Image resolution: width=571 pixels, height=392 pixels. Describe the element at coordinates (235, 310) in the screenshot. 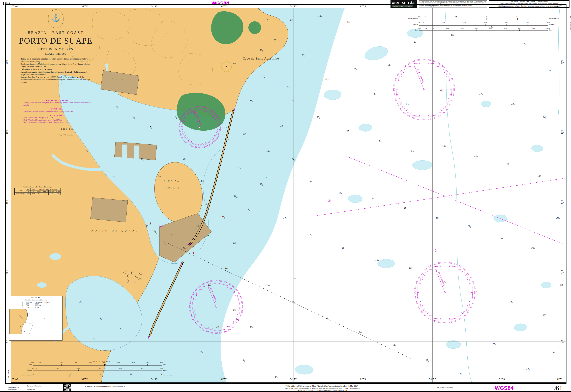

I see `depth-sounding: 139` at that location.